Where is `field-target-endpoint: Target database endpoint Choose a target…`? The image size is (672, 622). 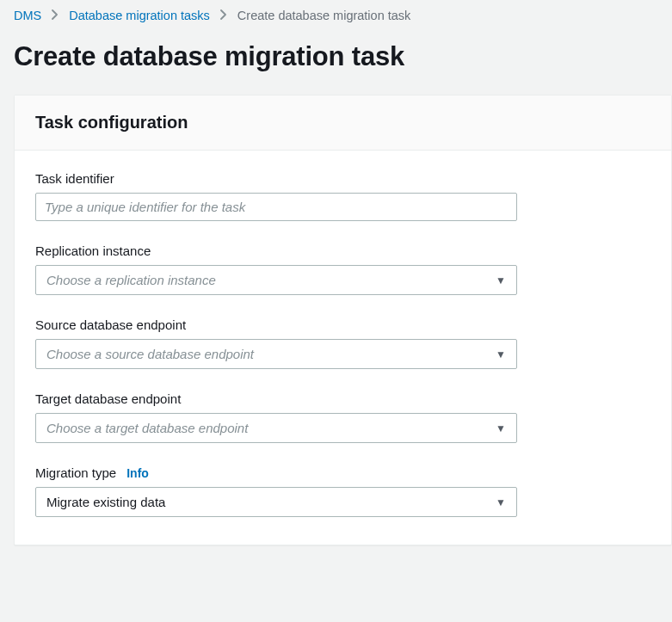 field-target-endpoint: Target database endpoint Choose a target… is located at coordinates (342, 417).